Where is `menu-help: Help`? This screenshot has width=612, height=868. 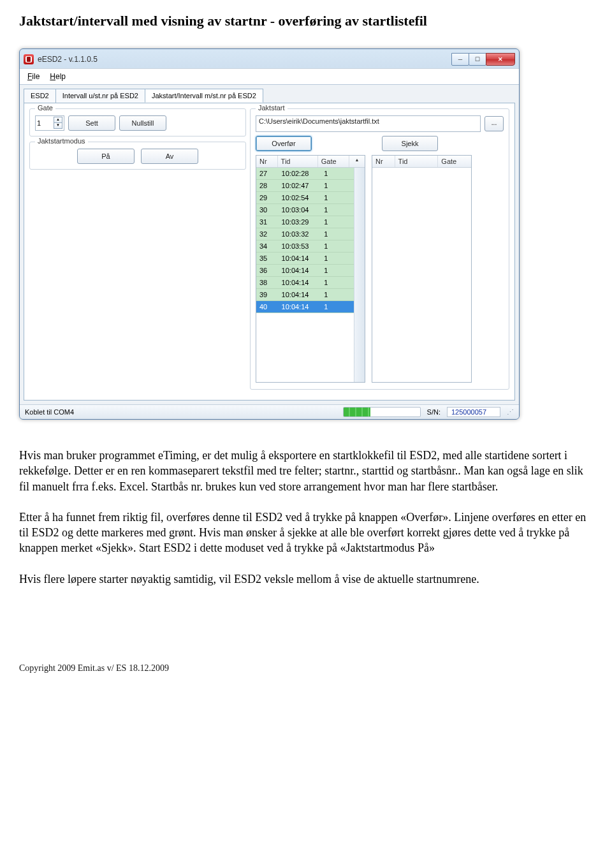
menu-help: Help is located at coordinates (57, 77).